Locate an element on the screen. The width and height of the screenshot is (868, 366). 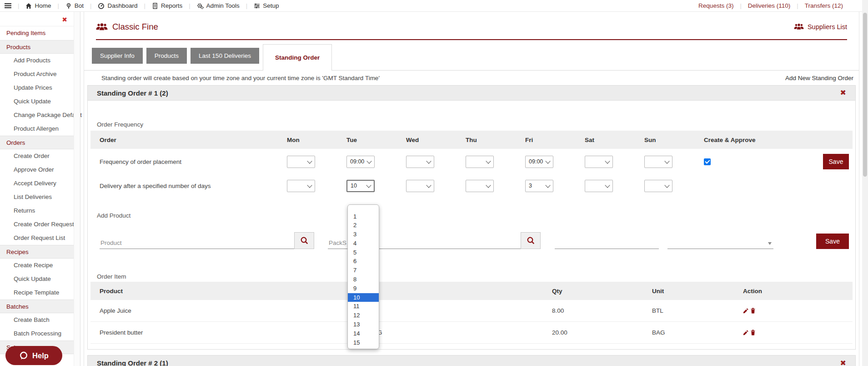
sidebar-item-quick-update-recipes: Quick Update is located at coordinates (40, 279).